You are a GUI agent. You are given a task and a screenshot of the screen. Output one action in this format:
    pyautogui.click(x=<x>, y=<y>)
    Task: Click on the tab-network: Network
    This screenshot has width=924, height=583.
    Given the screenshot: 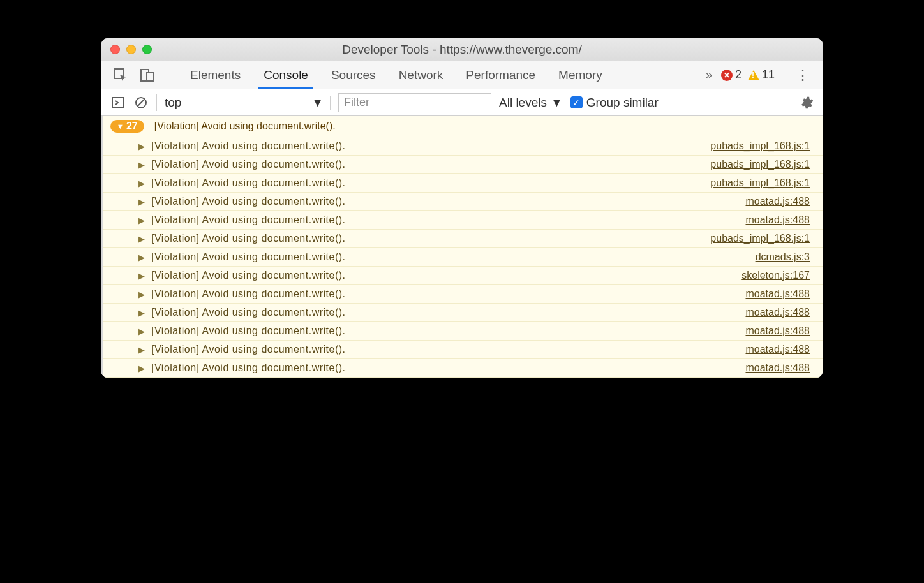 What is the action you would take?
    pyautogui.click(x=421, y=75)
    